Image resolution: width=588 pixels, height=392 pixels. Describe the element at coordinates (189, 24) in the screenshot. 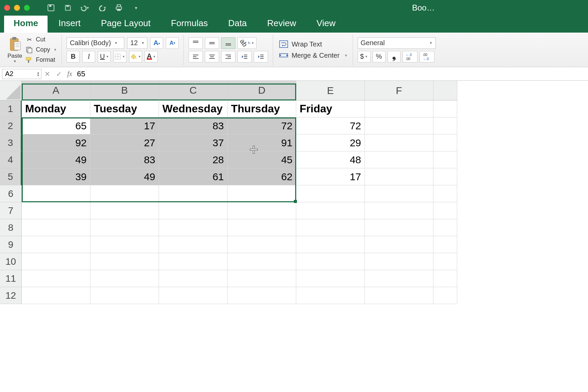

I see `tab-formulas: Formulas` at that location.